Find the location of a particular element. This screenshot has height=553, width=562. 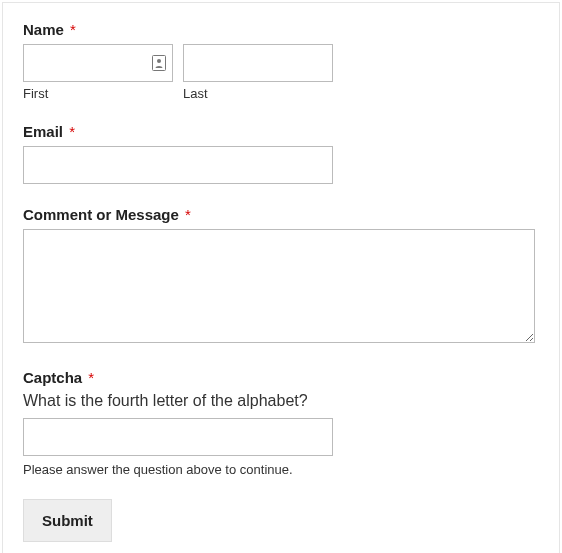

last-name-col: Last is located at coordinates (258, 72).